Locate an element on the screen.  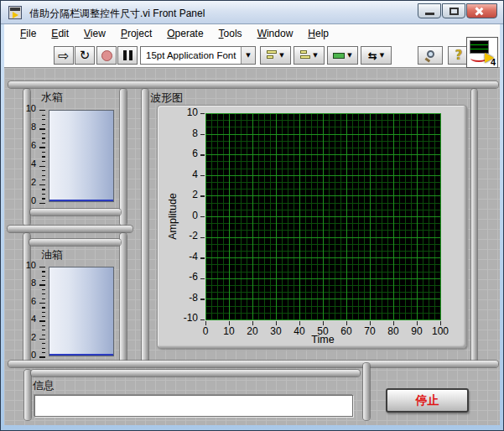
run-continuous-button: ↻ is located at coordinates (85, 55).